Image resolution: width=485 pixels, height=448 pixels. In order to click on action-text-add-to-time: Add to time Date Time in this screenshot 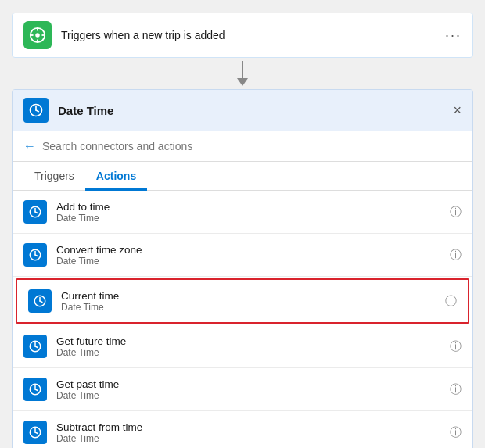, I will do `click(253, 213)`.